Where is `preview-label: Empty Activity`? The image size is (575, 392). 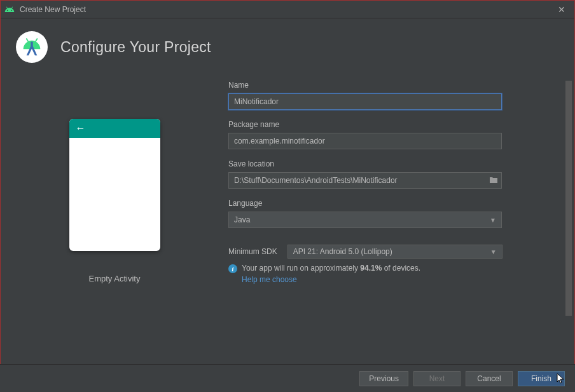
preview-label: Empty Activity is located at coordinates (114, 278).